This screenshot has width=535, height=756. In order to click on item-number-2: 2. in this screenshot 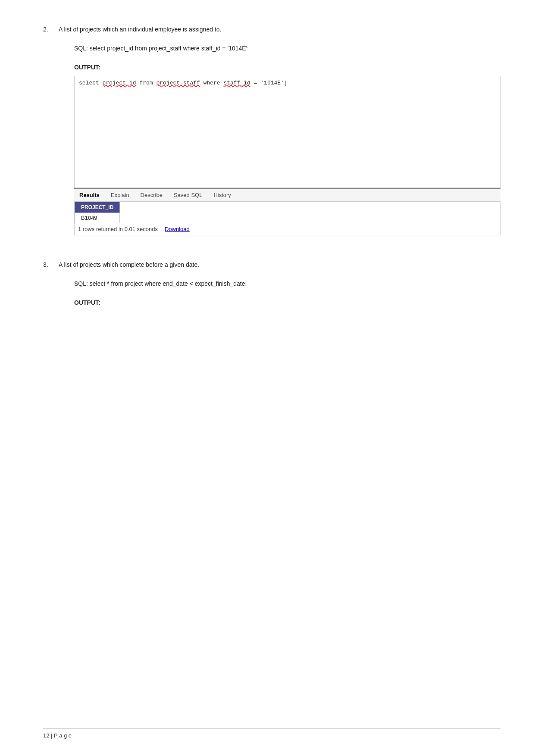, I will do `click(48, 131)`.